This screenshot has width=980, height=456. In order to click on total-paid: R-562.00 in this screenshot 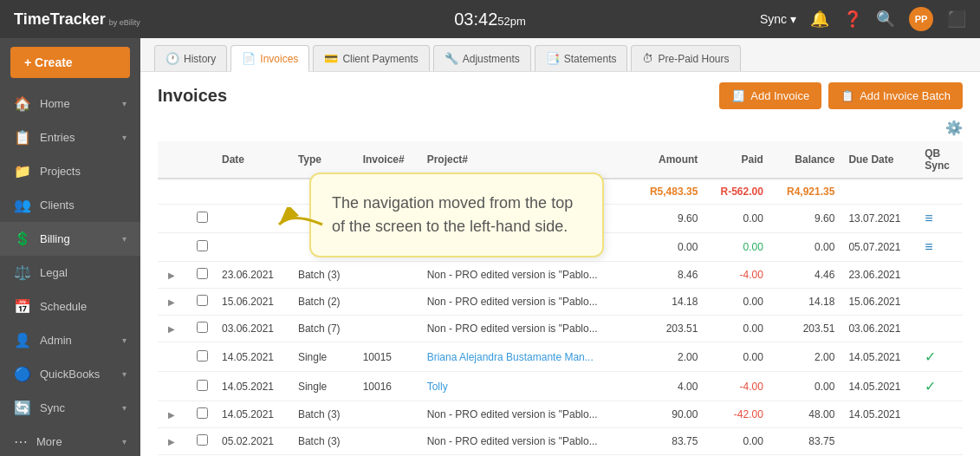, I will do `click(737, 192)`.